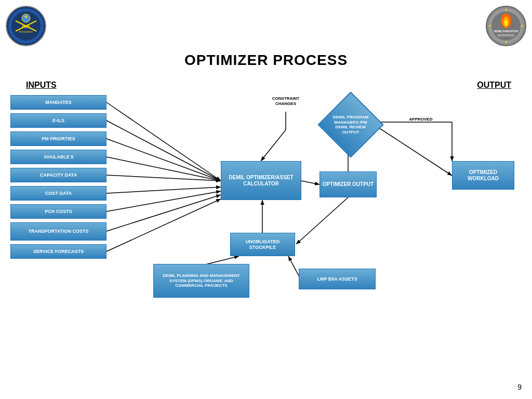 Image resolution: width=532 pixels, height=399 pixels. I want to click on service-forecasts-box: SERVICE FORECASTS, so click(58, 251).